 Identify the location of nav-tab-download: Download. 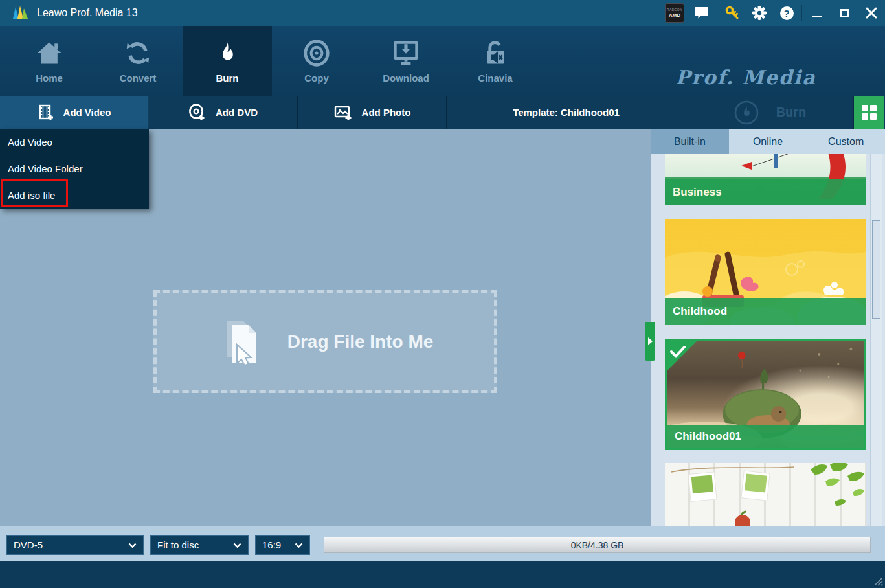
(406, 61).